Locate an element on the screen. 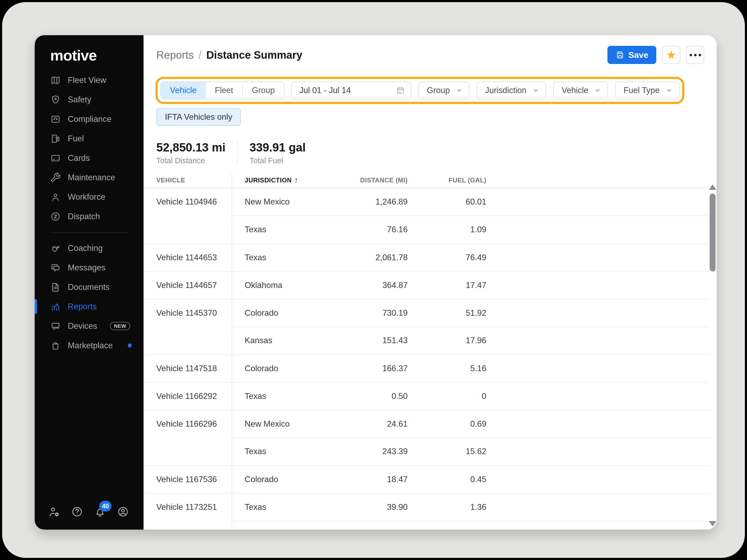 The height and width of the screenshot is (560, 747). user-settings-button is located at coordinates (54, 512).